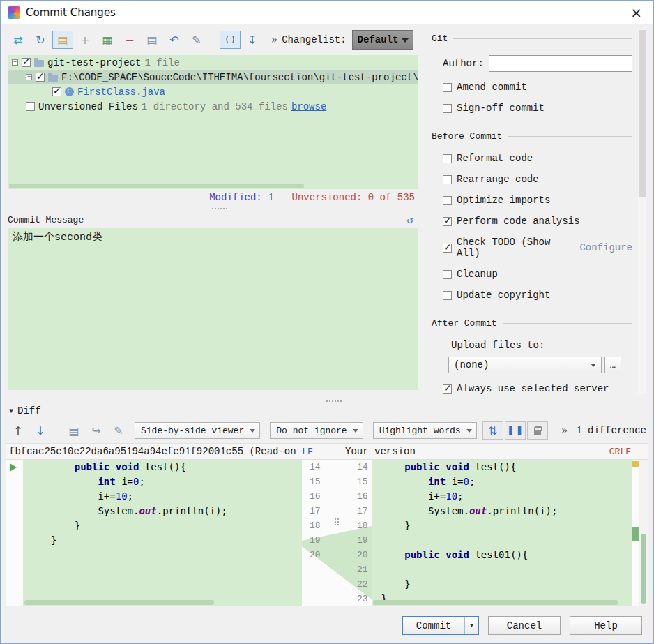 This screenshot has height=644, width=654. I want to click on diff-splitter-handle, so click(327, 401).